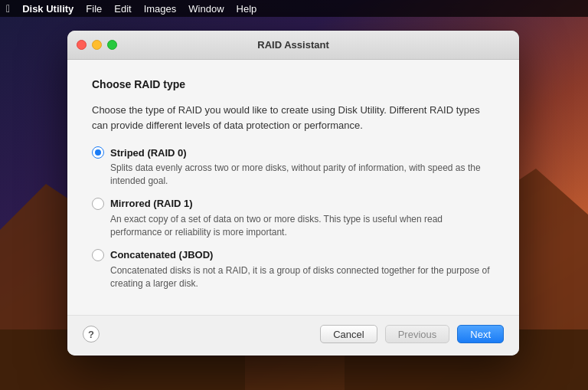 The image size is (588, 390). I want to click on app-name: Disk Utility, so click(47, 9).